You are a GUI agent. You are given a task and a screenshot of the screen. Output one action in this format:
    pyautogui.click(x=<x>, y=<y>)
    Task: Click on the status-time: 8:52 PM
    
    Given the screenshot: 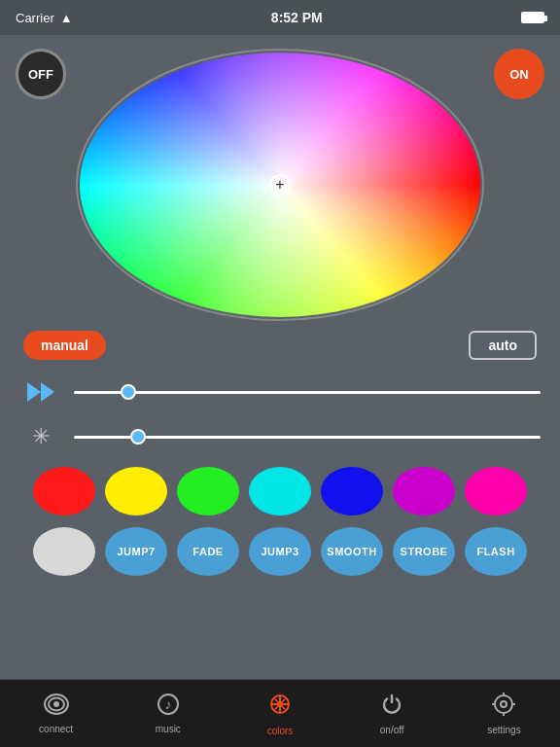 What is the action you would take?
    pyautogui.click(x=298, y=18)
    